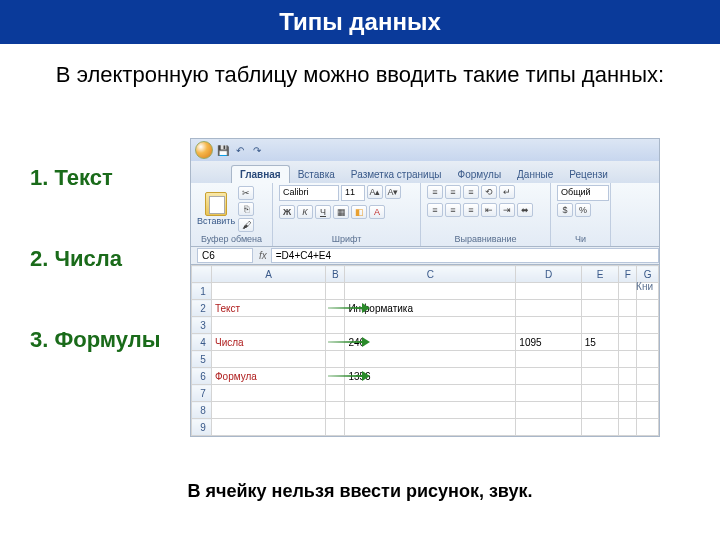 The width and height of the screenshot is (720, 540). Describe the element at coordinates (430, 376) in the screenshot. I see `cell: 1356` at that location.